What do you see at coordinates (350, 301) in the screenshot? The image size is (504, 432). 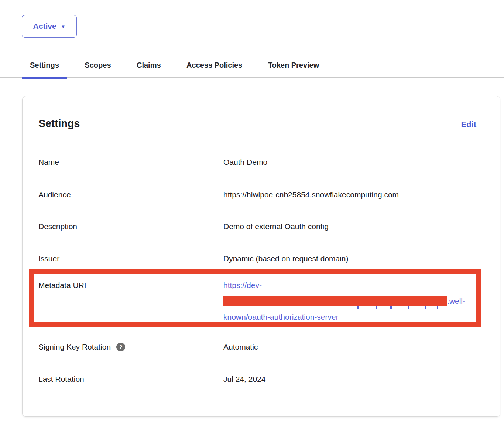 I see `metadata-uri-link: https://dev- .well- known/oauth-authoriz…` at bounding box center [350, 301].